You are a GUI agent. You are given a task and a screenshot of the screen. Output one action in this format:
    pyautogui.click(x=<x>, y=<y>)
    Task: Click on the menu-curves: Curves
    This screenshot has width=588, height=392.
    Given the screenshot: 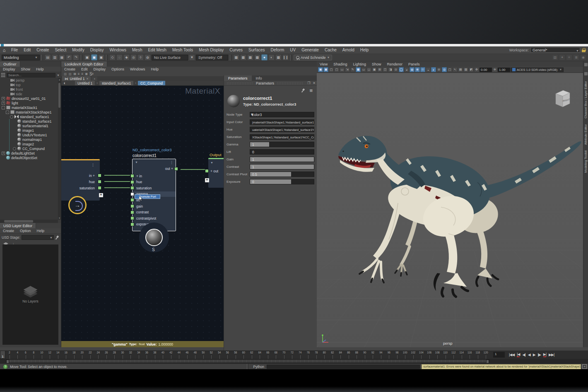 What is the action you would take?
    pyautogui.click(x=236, y=50)
    